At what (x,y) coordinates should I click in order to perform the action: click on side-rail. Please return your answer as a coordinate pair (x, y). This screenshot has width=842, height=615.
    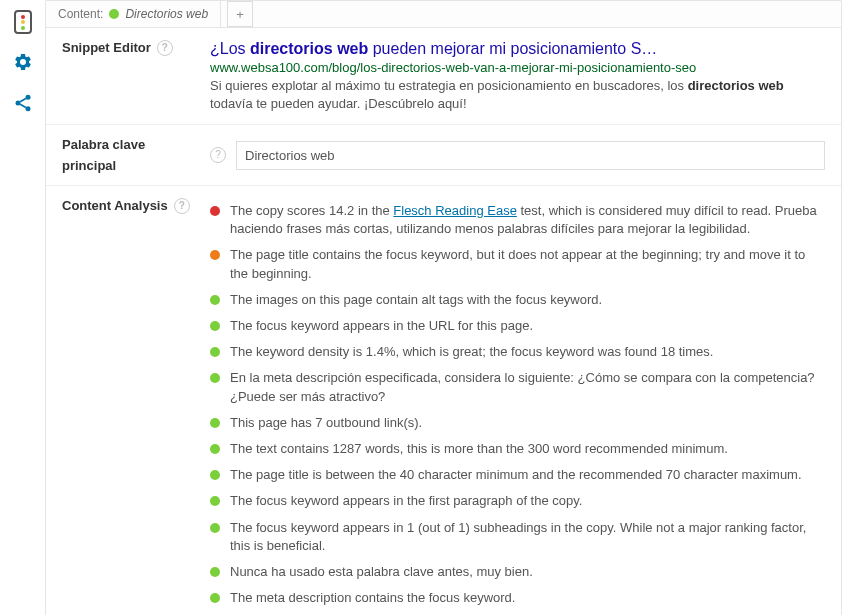
    Looking at the image, I should click on (22, 308).